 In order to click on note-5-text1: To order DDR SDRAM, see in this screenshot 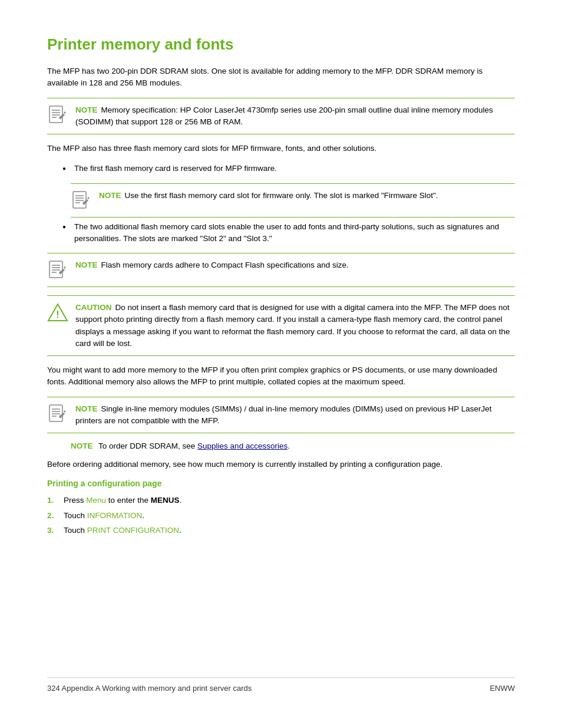, I will do `click(148, 446)`.